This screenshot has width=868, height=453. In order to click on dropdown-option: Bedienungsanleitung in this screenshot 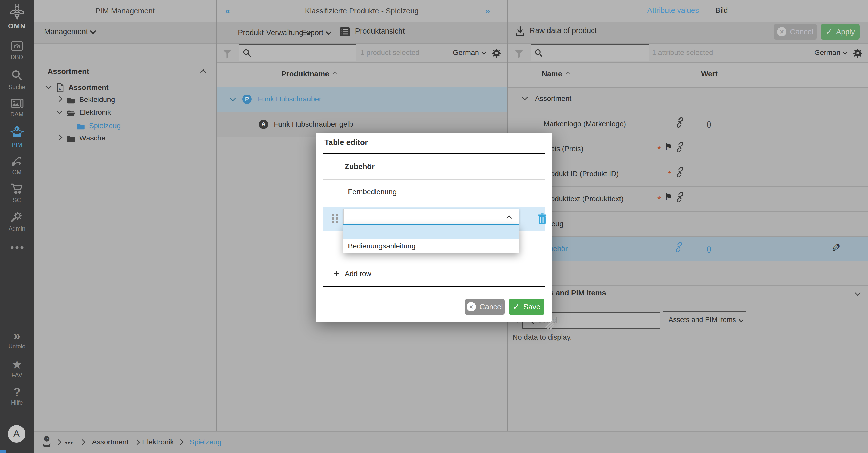, I will do `click(431, 246)`.